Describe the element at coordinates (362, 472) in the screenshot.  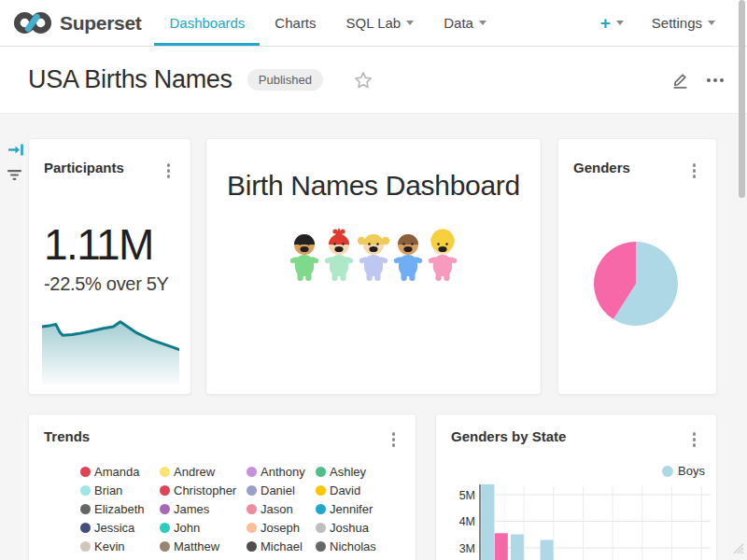
I see `legend-item-ashley: Ashley` at that location.